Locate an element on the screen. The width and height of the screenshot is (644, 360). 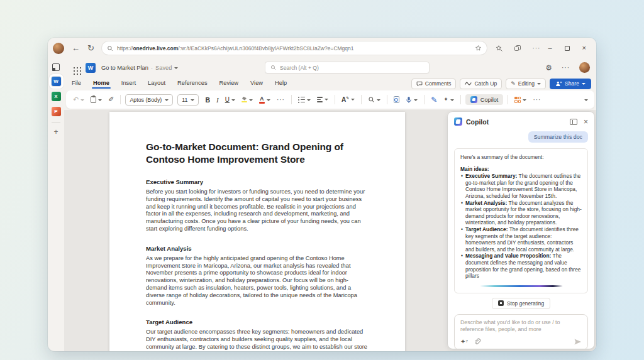
tab-view: View is located at coordinates (257, 84).